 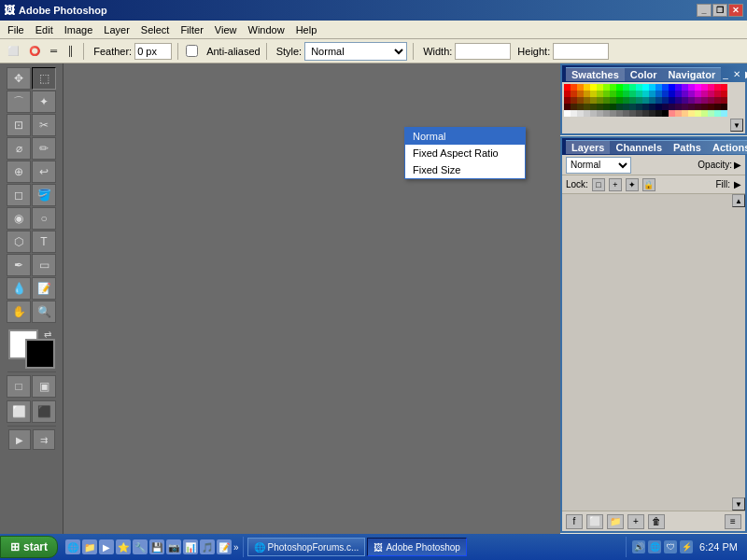 What do you see at coordinates (615, 522) in the screenshot?
I see `layer-group-btn: 📁` at bounding box center [615, 522].